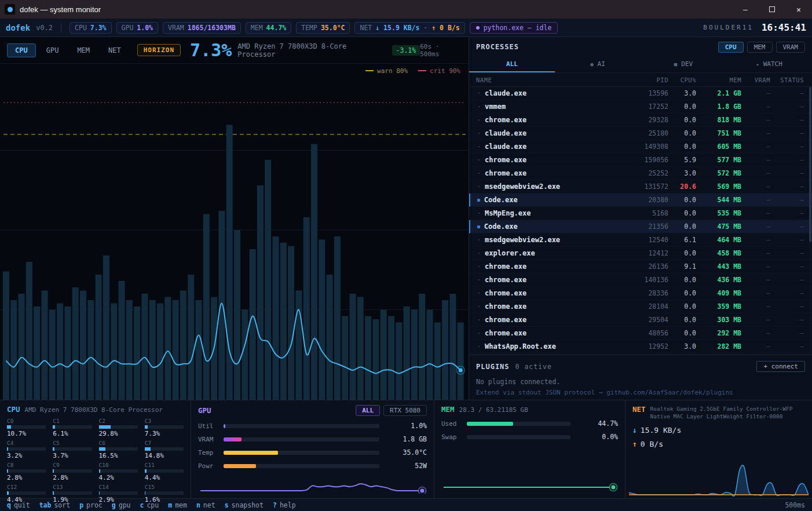  I want to click on chart-tab-cpu: CPU, so click(21, 50).